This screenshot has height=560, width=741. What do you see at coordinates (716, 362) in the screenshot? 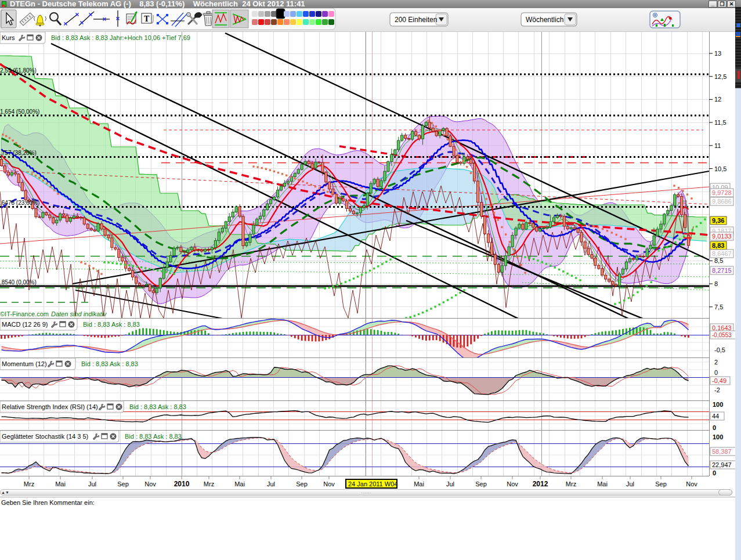
I see `svg-text: 2` at bounding box center [716, 362].